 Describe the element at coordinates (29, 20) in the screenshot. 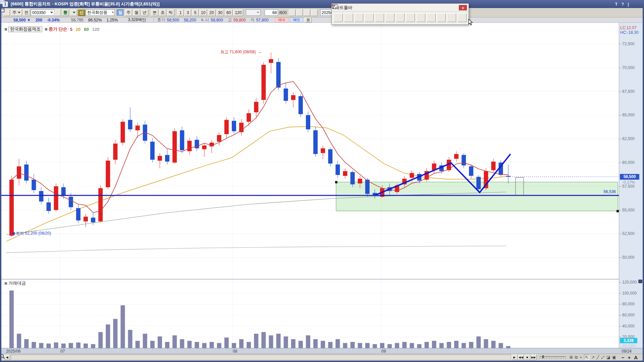

I see `down-arrow-icon: ▼` at that location.